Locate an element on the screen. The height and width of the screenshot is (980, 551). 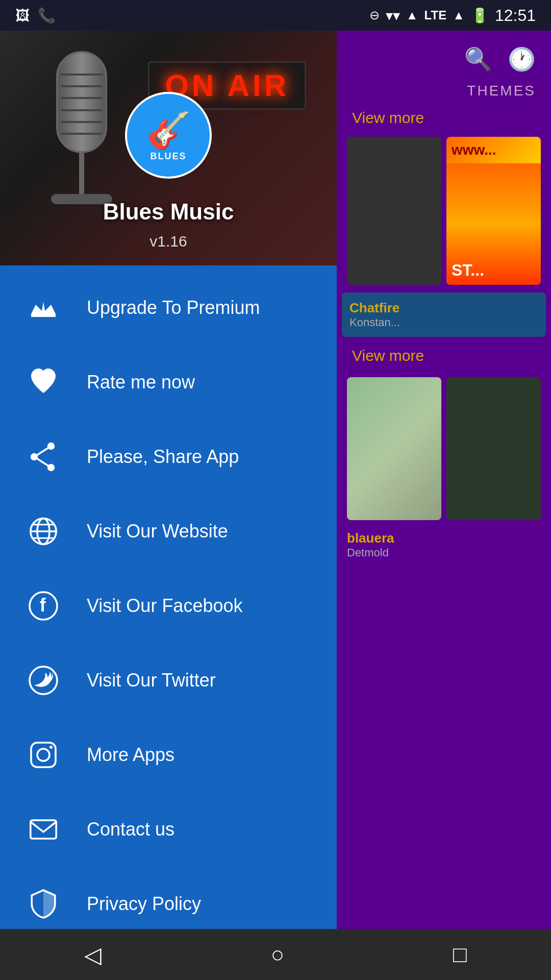
blauera-section: blauera Detmold is located at coordinates (444, 545).